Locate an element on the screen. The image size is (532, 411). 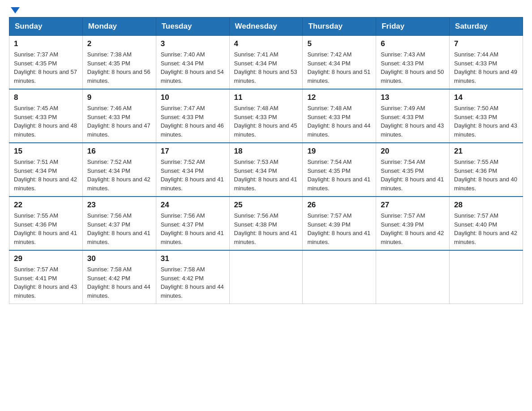
day-number: 27 is located at coordinates (413, 205).